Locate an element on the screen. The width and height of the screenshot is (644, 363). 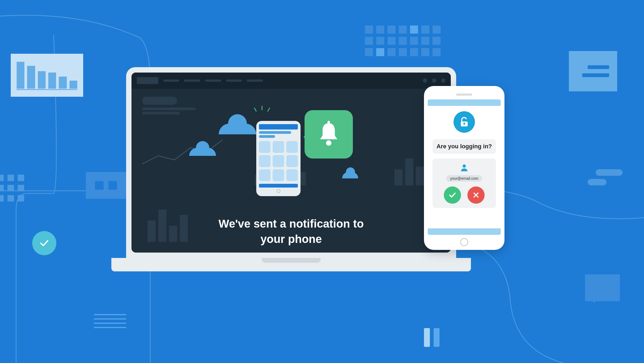
deny-button is located at coordinates (476, 195).